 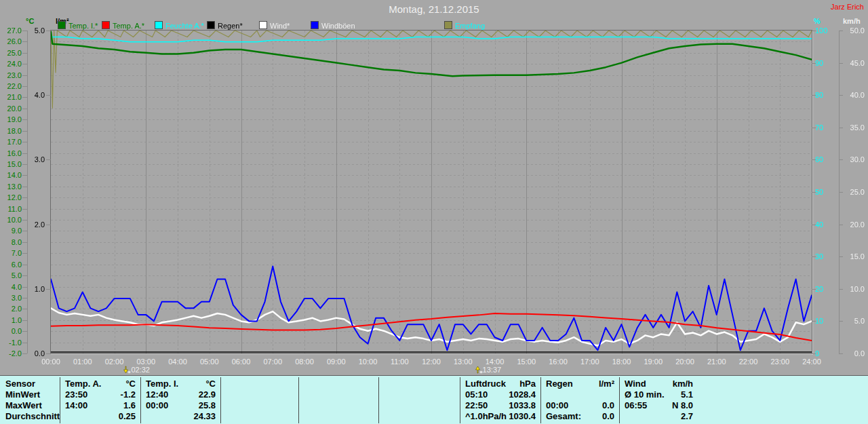 I want to click on marker-arrow-up-icon, so click(x=479, y=370).